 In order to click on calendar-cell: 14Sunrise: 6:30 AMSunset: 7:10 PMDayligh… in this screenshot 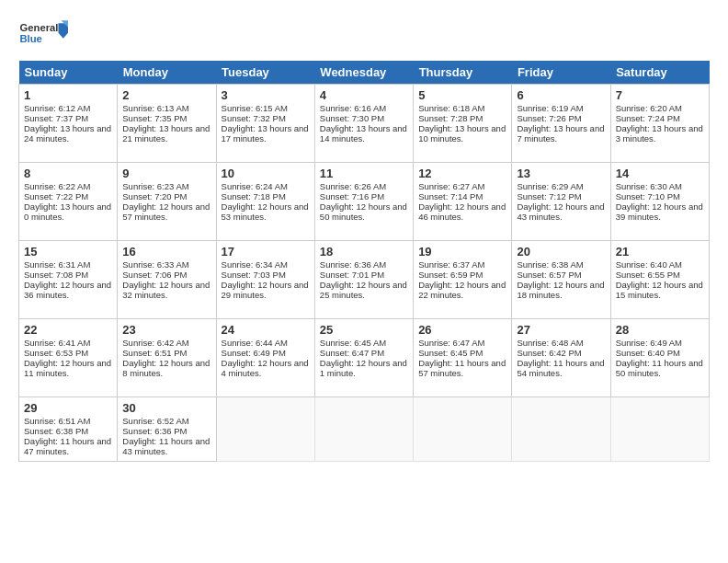, I will do `click(660, 202)`.